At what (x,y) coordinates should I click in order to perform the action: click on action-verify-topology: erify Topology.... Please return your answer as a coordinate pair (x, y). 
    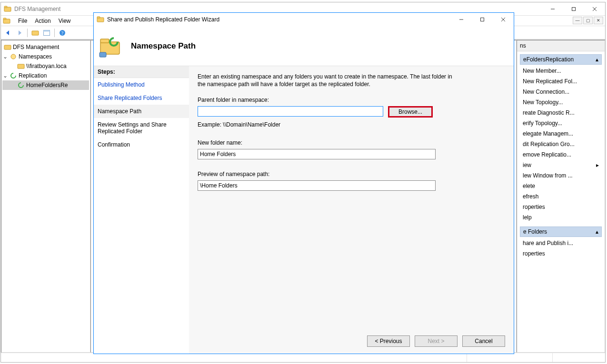
    Looking at the image, I should click on (561, 123).